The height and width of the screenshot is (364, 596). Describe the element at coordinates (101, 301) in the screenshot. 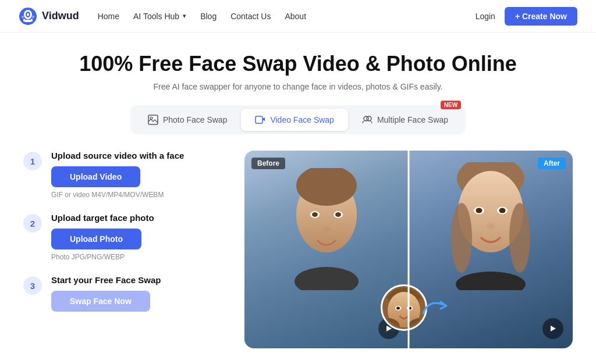

I see `swap-face-button: Swap Face Now` at that location.